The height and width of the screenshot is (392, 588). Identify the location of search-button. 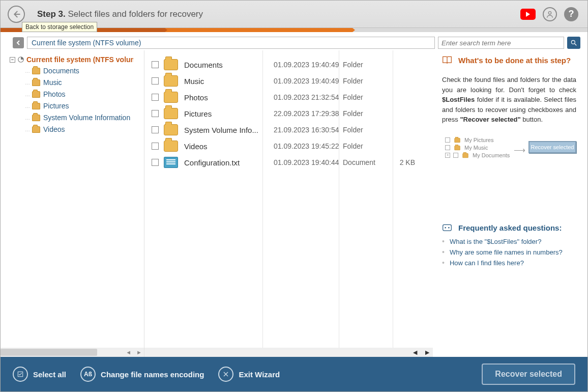
(574, 43).